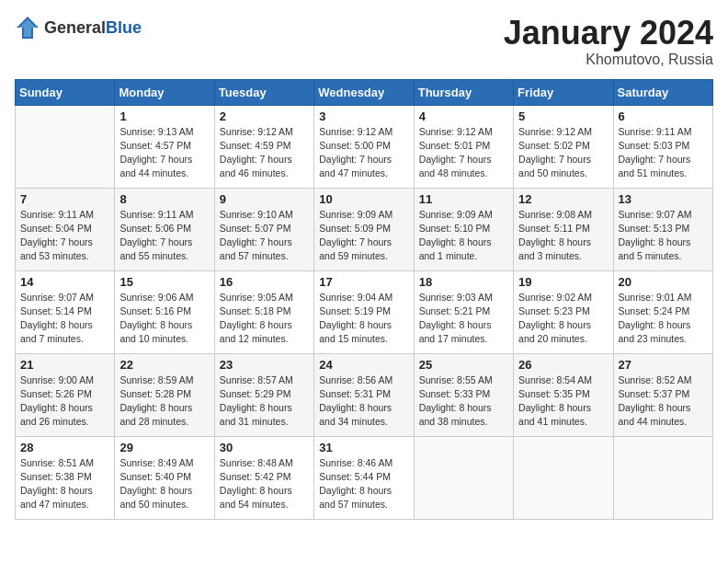 This screenshot has height=563, width=728. I want to click on calendar-cell: 21Sunrise: 9:00 AM Sunset: 5:26 PM Dayli…, so click(65, 395).